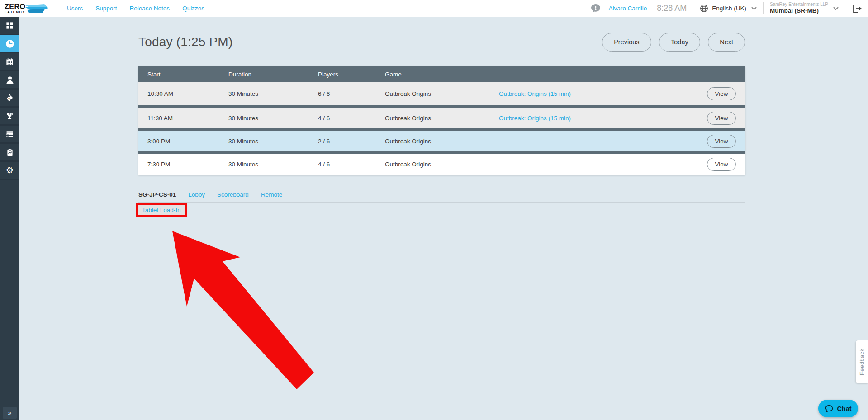 The width and height of the screenshot is (868, 420). Describe the element at coordinates (10, 98) in the screenshot. I see `discount-tag-icon: %` at that location.